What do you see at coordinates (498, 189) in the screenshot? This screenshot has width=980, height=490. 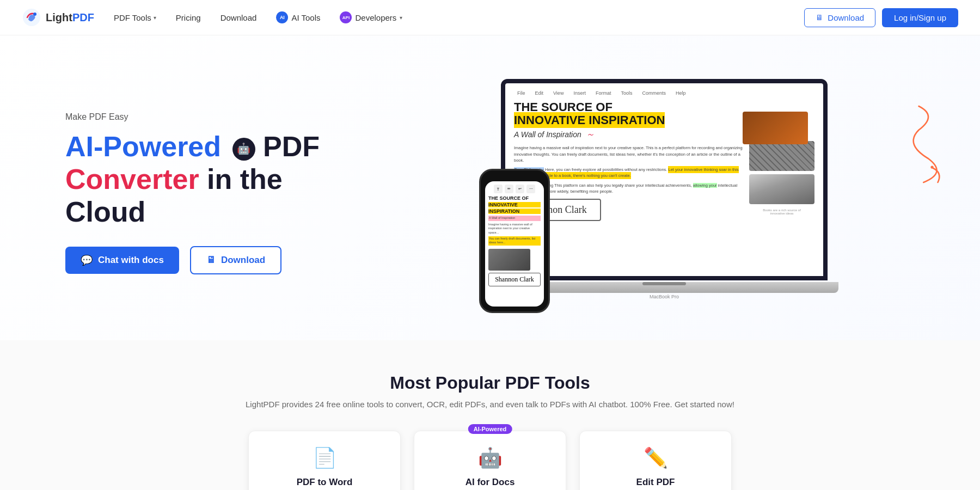 I see `tool-T: T` at bounding box center [498, 189].